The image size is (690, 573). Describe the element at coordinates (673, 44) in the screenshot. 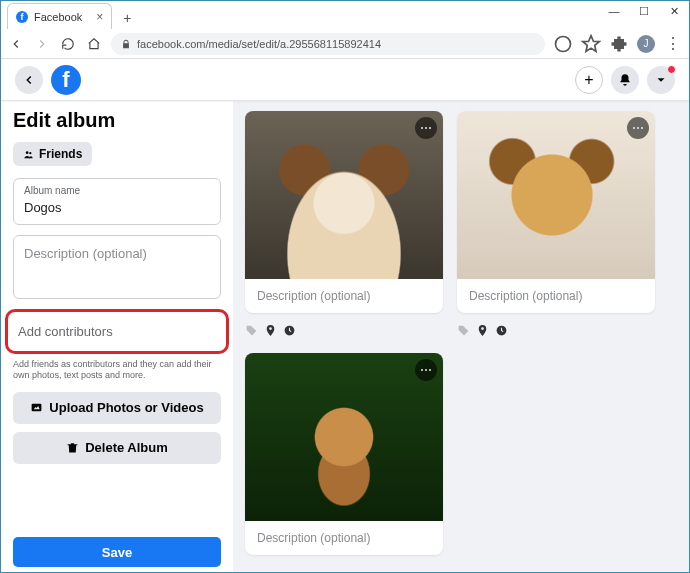

I see `menu-icon: ⋮` at that location.